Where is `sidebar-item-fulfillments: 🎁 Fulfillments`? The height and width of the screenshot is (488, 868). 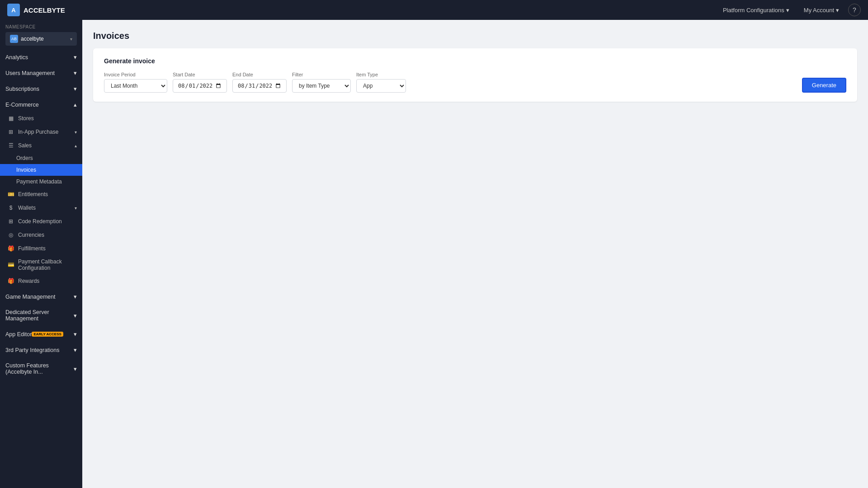
sidebar-item-fulfillments: 🎁 Fulfillments is located at coordinates (41, 249).